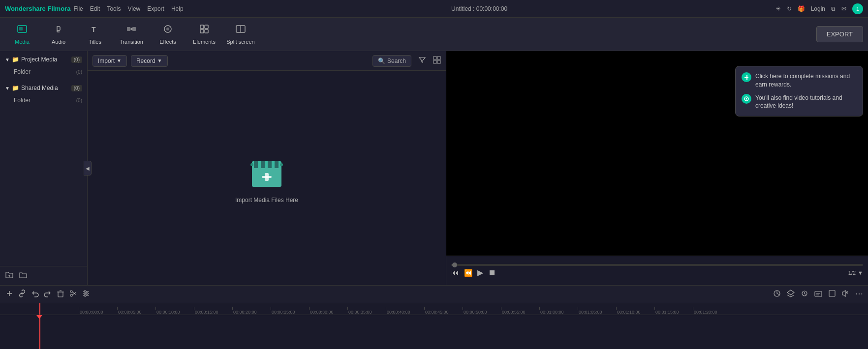  I want to click on prev-frame-button: ⏮, so click(455, 273).